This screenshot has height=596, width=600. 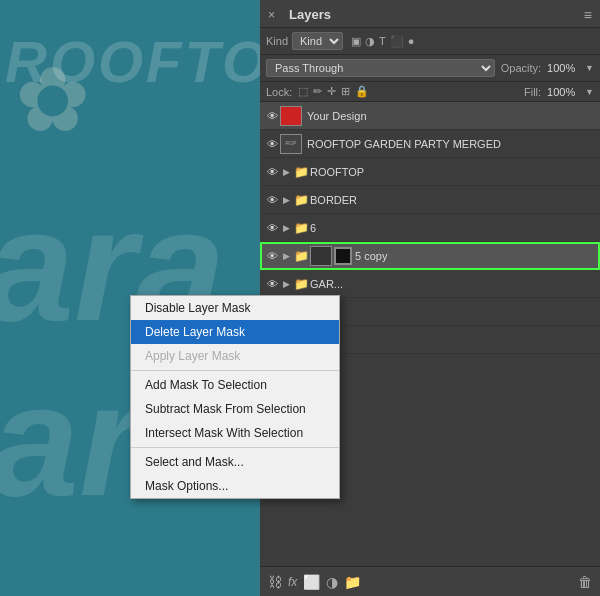 I want to click on lock-row: Lock: ⬚ ✏ ✛ ⊞ 🔒 Fill: 100% ▼, so click(x=430, y=92).